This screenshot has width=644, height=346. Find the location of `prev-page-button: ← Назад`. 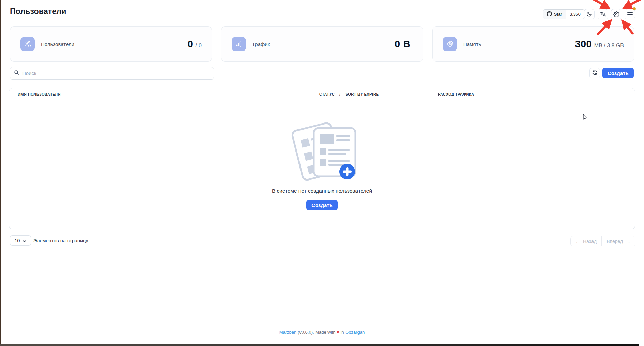

prev-page-button: ← Назад is located at coordinates (586, 241).